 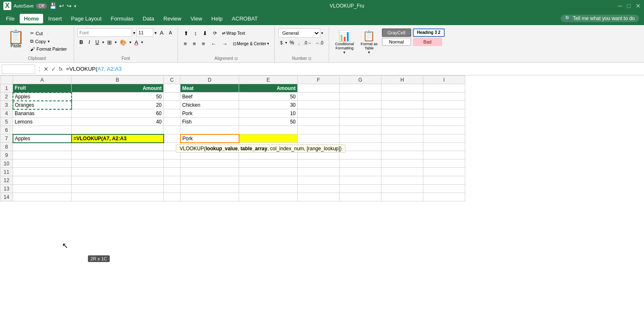 I want to click on cell-G7, so click(x=361, y=139).